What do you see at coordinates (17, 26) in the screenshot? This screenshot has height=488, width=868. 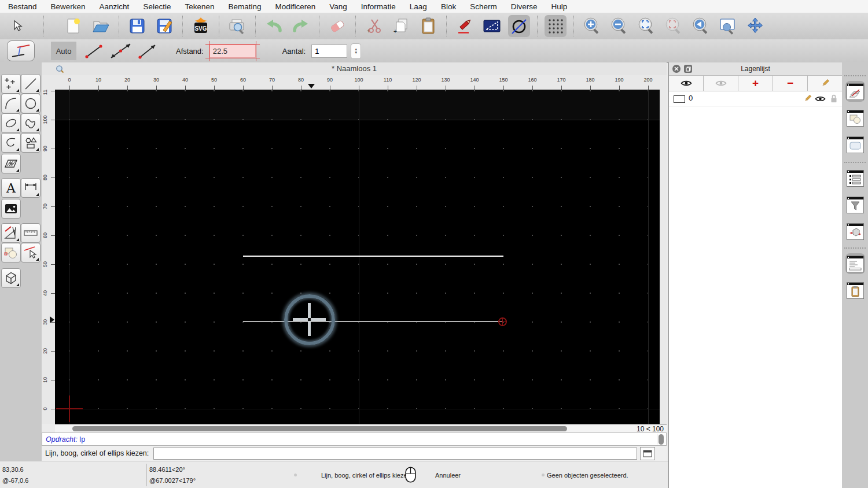 I see `select-tool-button` at bounding box center [17, 26].